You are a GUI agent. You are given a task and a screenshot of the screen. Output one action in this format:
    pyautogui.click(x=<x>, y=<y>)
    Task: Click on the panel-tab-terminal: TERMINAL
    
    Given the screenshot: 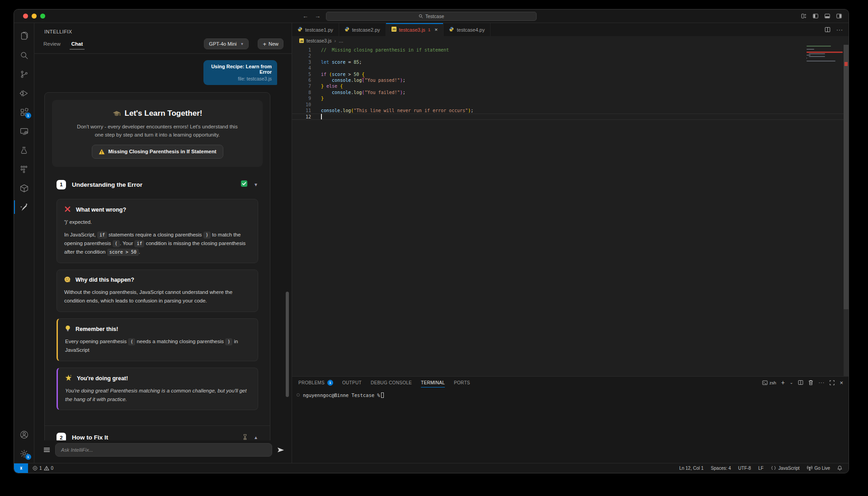 What is the action you would take?
    pyautogui.click(x=433, y=383)
    